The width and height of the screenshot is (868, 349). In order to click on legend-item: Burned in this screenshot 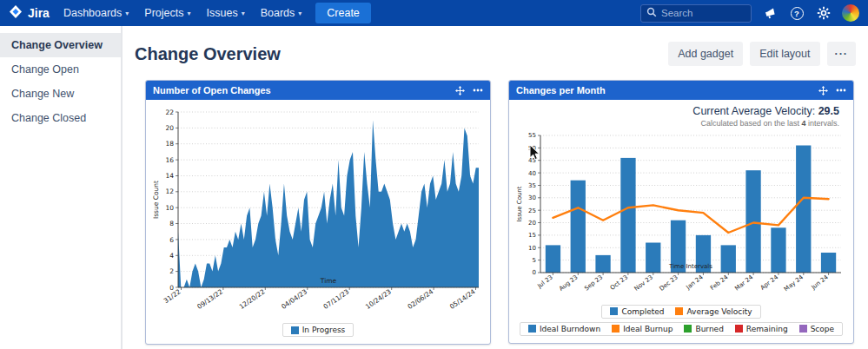, I will do `click(704, 329)`.